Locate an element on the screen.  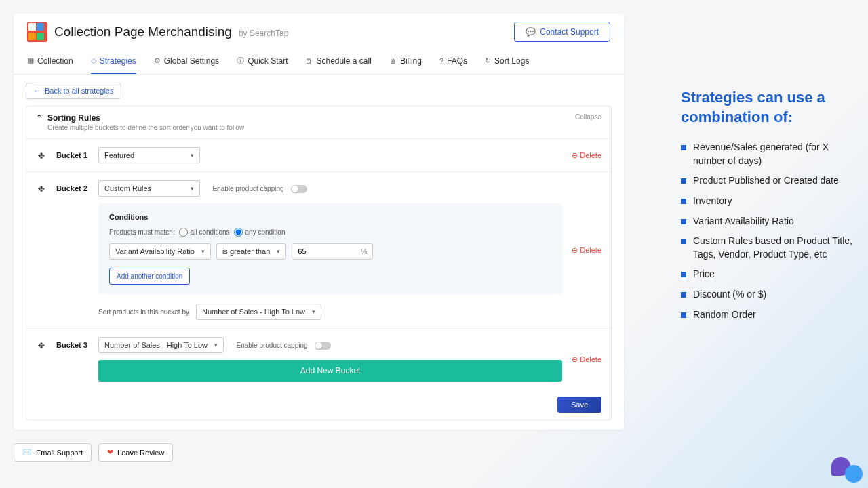
arrow-left-icon: ← is located at coordinates (37, 91).